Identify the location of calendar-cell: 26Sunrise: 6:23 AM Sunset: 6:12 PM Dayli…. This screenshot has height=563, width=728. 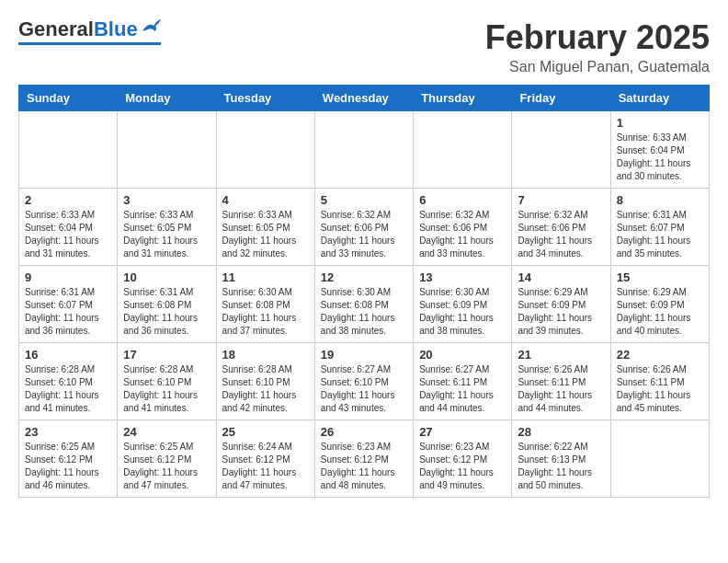
(364, 459).